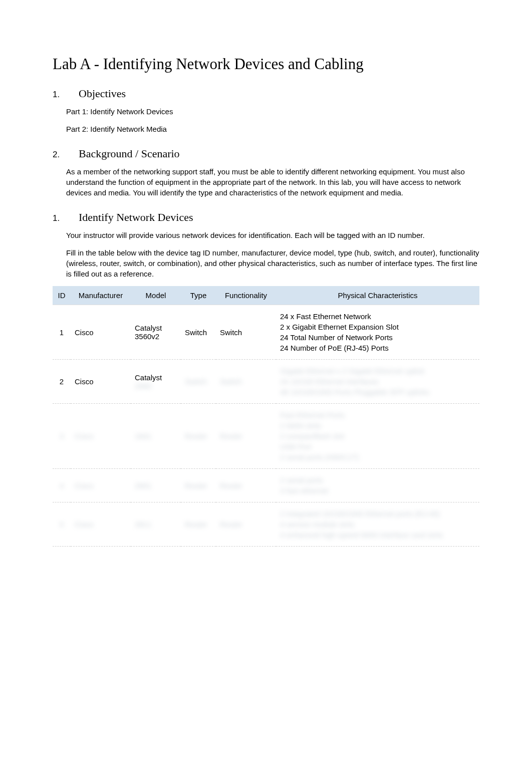 This screenshot has height=782, width=532. Describe the element at coordinates (62, 296) in the screenshot. I see `col-id: ID` at that location.